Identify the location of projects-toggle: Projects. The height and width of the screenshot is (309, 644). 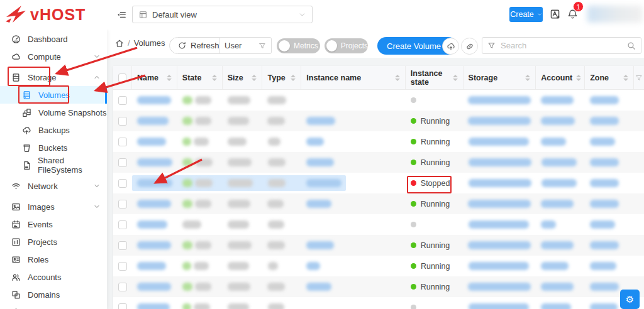
(346, 46).